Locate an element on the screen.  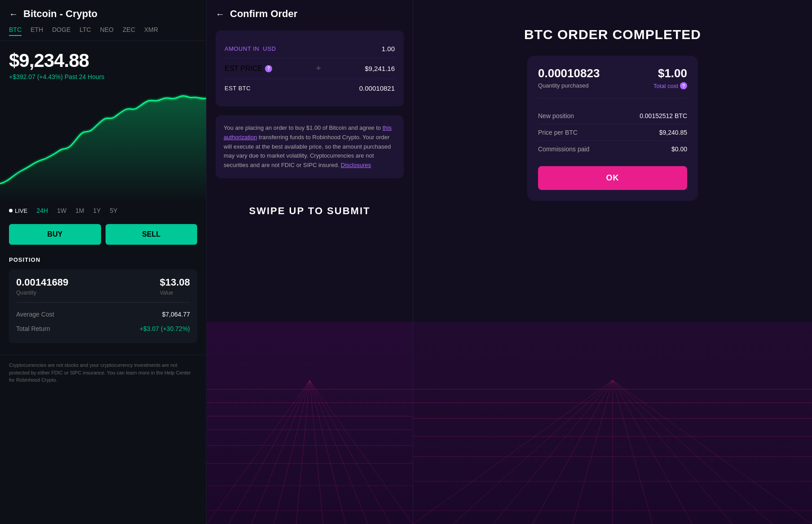
tab-zec: ZEC is located at coordinates (129, 31).